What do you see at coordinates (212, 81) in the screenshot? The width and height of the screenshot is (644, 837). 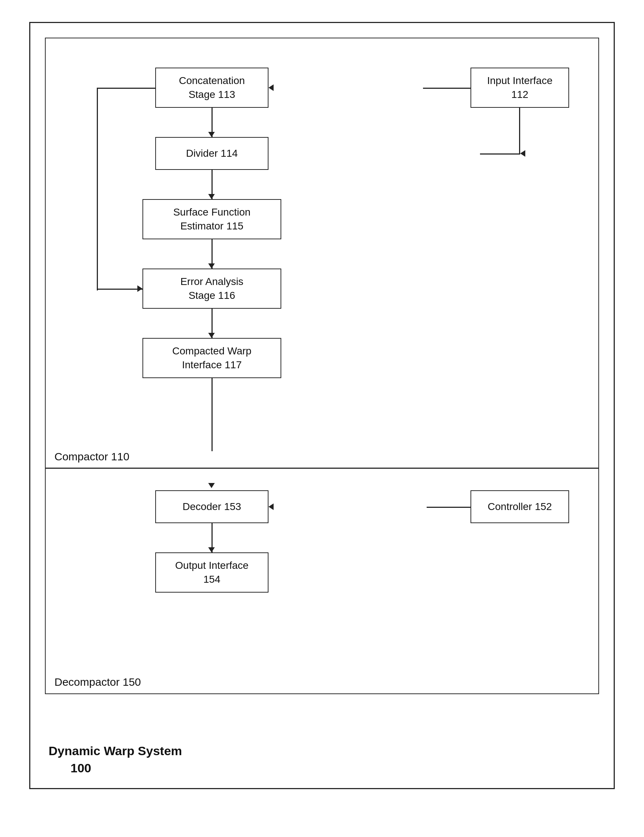 I see `concatenation-label: Concatenation` at bounding box center [212, 81].